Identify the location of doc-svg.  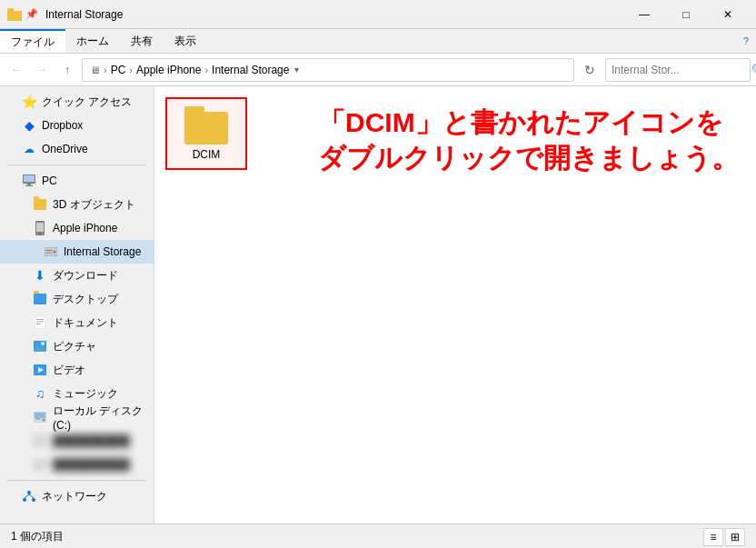
(40, 323).